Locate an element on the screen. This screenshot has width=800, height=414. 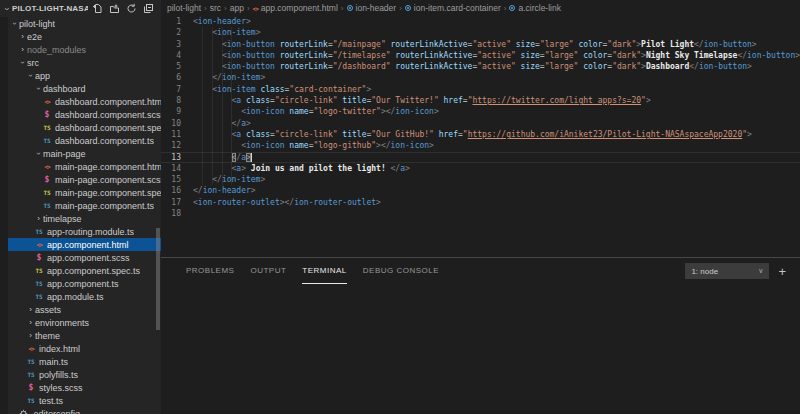
code-line-5: 5 <ion-button routerLink="/dashboard" ro… is located at coordinates (480, 66).